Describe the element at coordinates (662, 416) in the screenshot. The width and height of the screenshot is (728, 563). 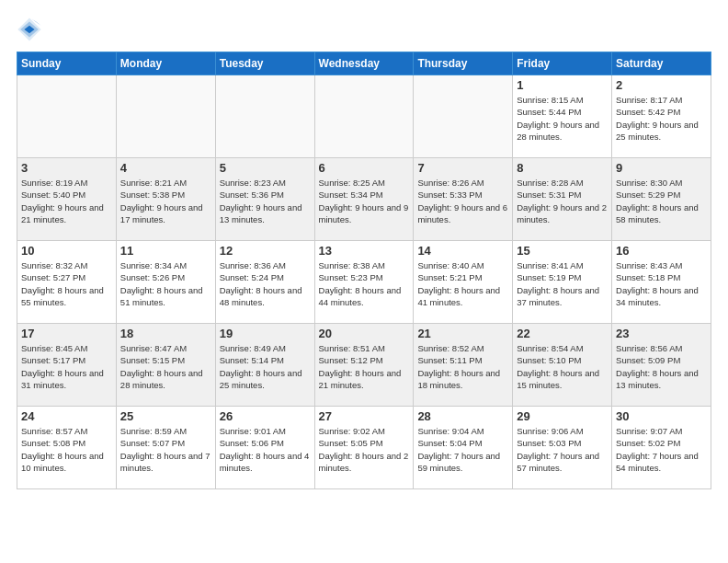
I see `day-number: 30` at that location.